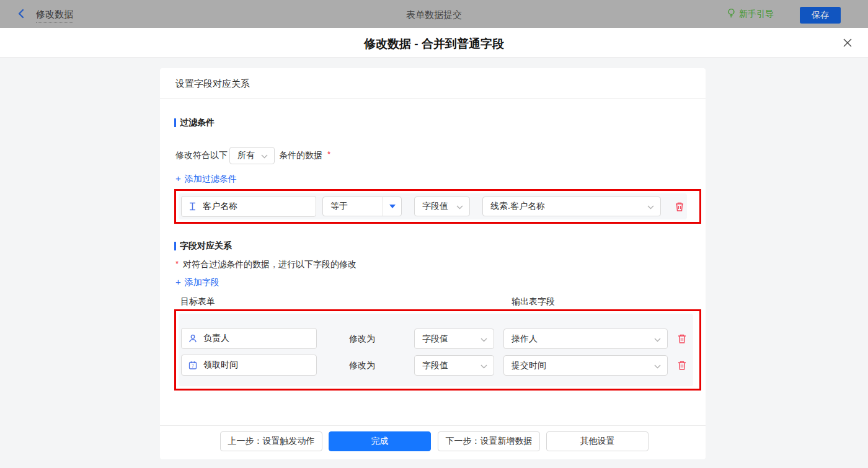 The height and width of the screenshot is (468, 868). Describe the element at coordinates (434, 43) in the screenshot. I see `modal-header: 修改数据 - 合并到普通字段` at that location.